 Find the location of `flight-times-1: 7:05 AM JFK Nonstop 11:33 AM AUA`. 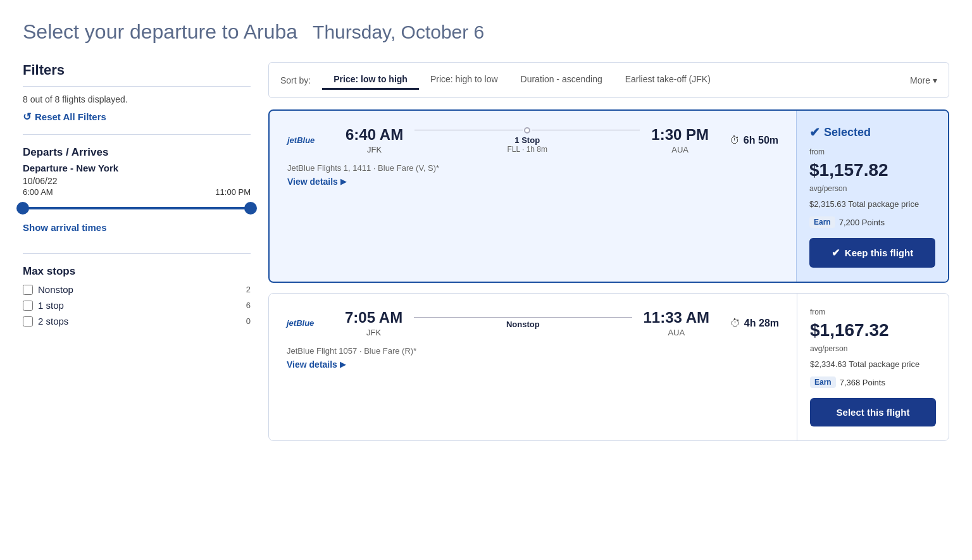

flight-times-1: 7:05 AM JFK Nonstop 11:33 AM AUA is located at coordinates (527, 323).